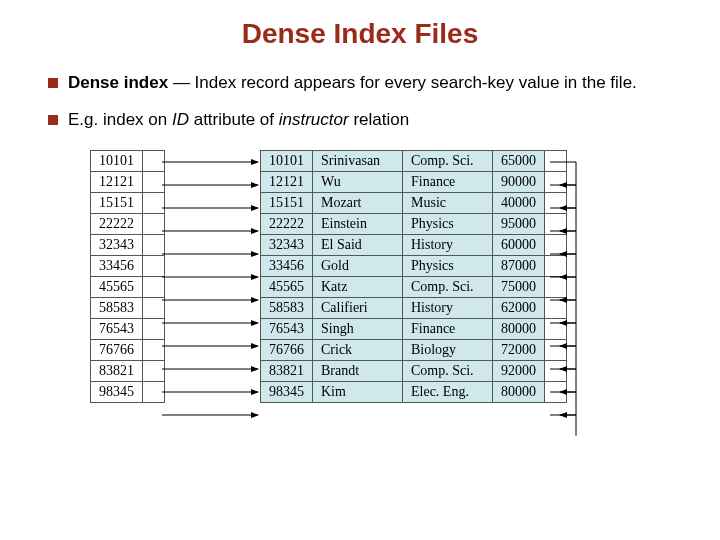 The height and width of the screenshot is (540, 720). What do you see at coordinates (414, 308) in the screenshot?
I see `data-row: 58583CalifieriHistory62000` at bounding box center [414, 308].